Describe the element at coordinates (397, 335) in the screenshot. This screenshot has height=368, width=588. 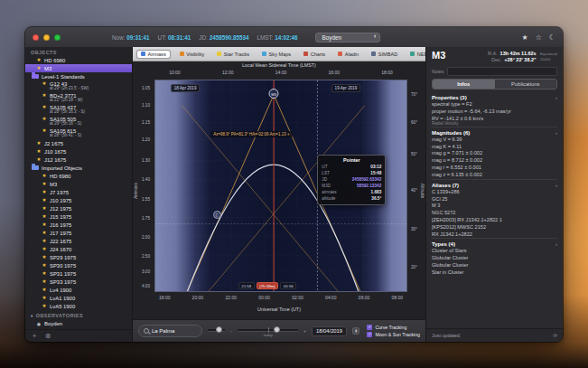
I see `moon-sun-tracking-label: Moon & Sun Tracking` at that location.